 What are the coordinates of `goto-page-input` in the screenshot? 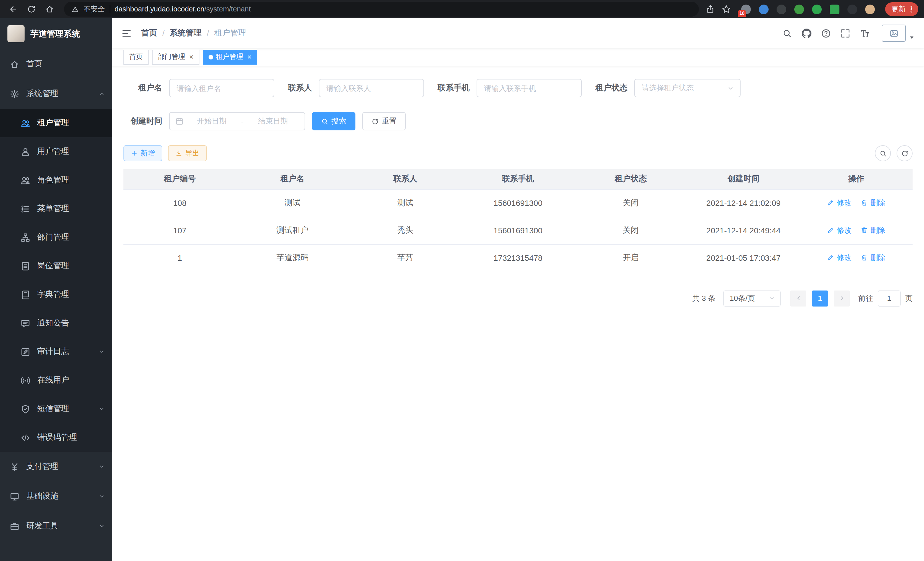 It's located at (890, 298).